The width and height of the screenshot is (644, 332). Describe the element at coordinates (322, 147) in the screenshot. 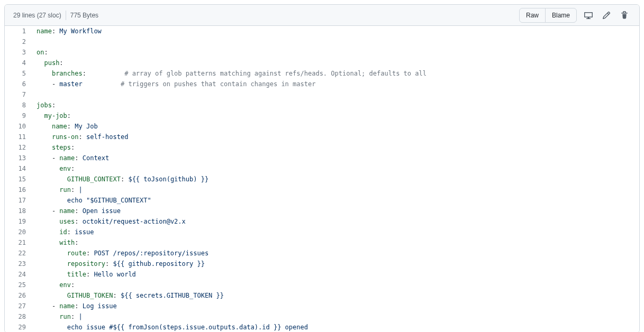

I see `code-line: 12 steps:` at that location.